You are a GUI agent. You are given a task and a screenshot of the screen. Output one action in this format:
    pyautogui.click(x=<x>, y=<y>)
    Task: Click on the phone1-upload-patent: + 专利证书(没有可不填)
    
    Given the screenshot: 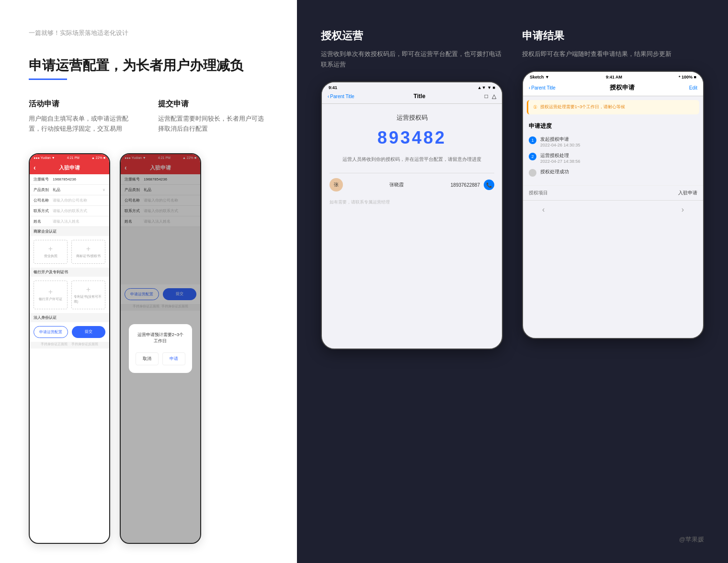 What is the action you would take?
    pyautogui.click(x=88, y=295)
    